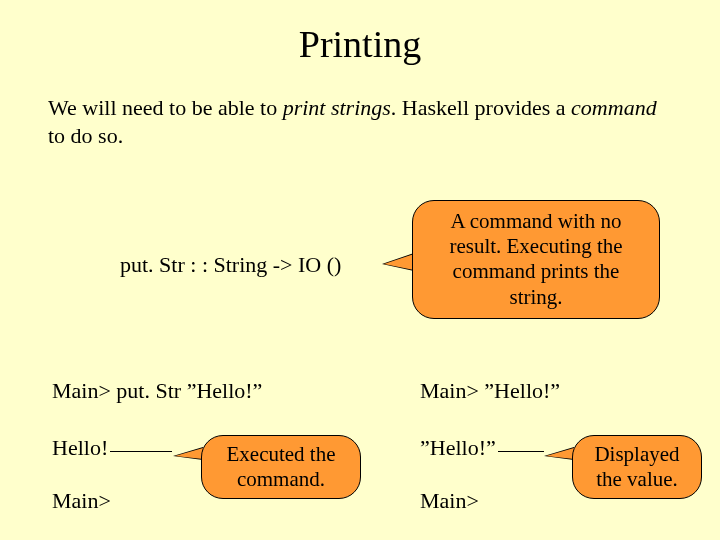 The height and width of the screenshot is (540, 720). I want to click on callout-tail, so click(399, 262).